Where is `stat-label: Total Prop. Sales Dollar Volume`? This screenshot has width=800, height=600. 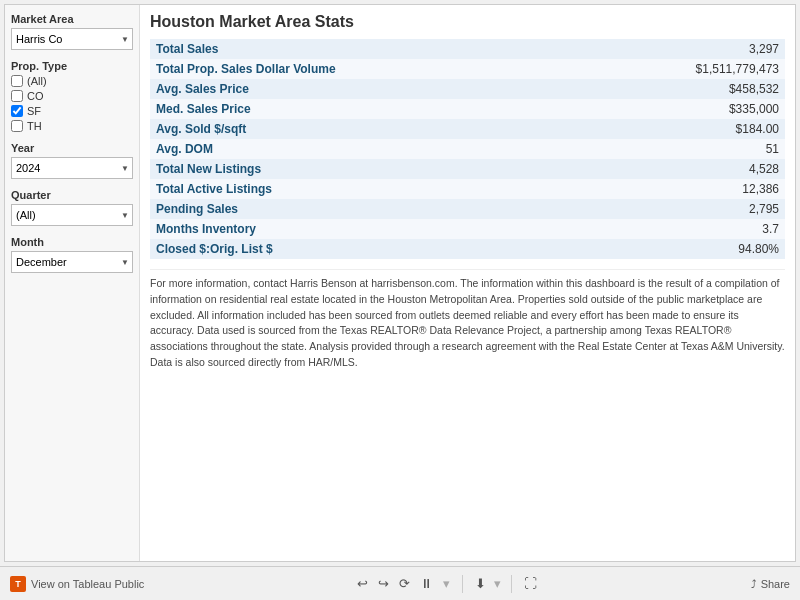 stat-label: Total Prop. Sales Dollar Volume is located at coordinates (372, 69).